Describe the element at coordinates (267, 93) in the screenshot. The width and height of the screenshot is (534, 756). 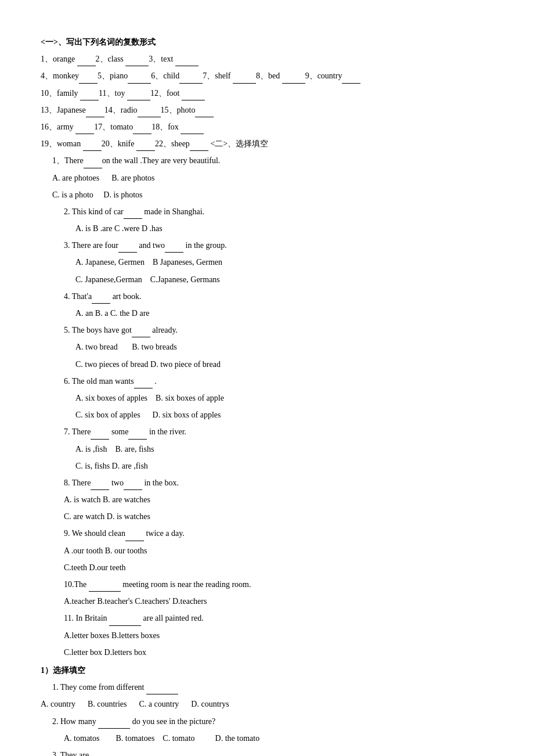
I see `vocab-row3: 10、family 11、toy 12、foot` at that location.